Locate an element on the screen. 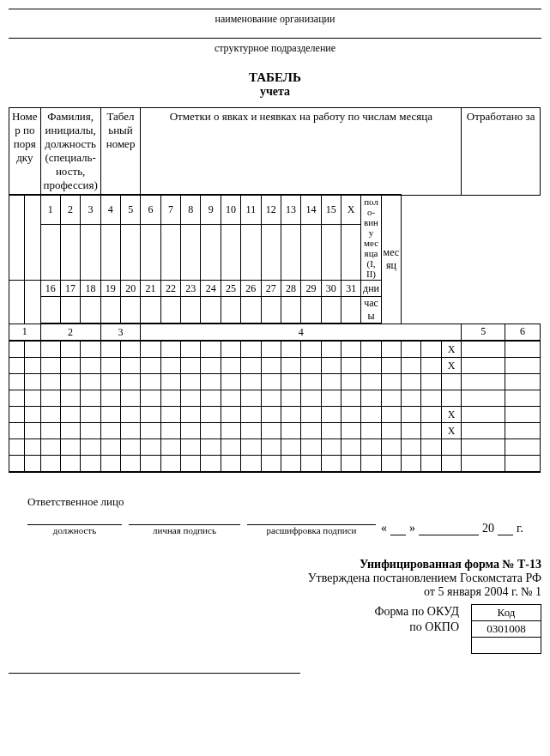 Image resolution: width=550 pixels, height=756 pixels. colnum-6: 6 is located at coordinates (523, 332).